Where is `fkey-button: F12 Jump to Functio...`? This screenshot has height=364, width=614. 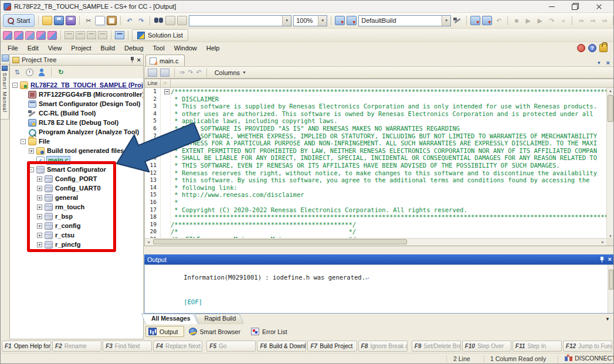
fkey-button: F12 Jump to Functio... is located at coordinates (588, 346).